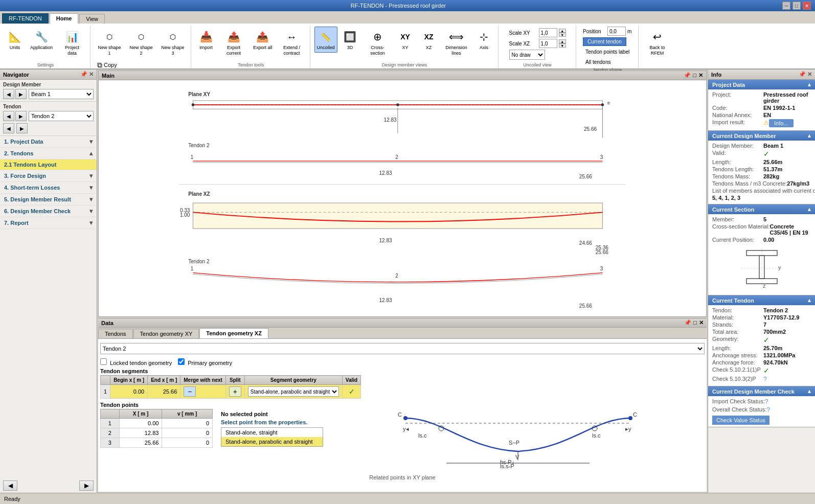 This screenshot has width=815, height=504. What do you see at coordinates (141, 423) in the screenshot?
I see `tp-x-1: 0.00` at bounding box center [141, 423].